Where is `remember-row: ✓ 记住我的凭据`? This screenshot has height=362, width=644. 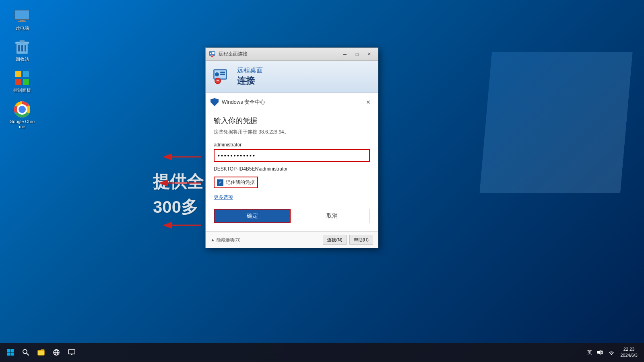
remember-row: ✓ 记住我的凭据 is located at coordinates (236, 183).